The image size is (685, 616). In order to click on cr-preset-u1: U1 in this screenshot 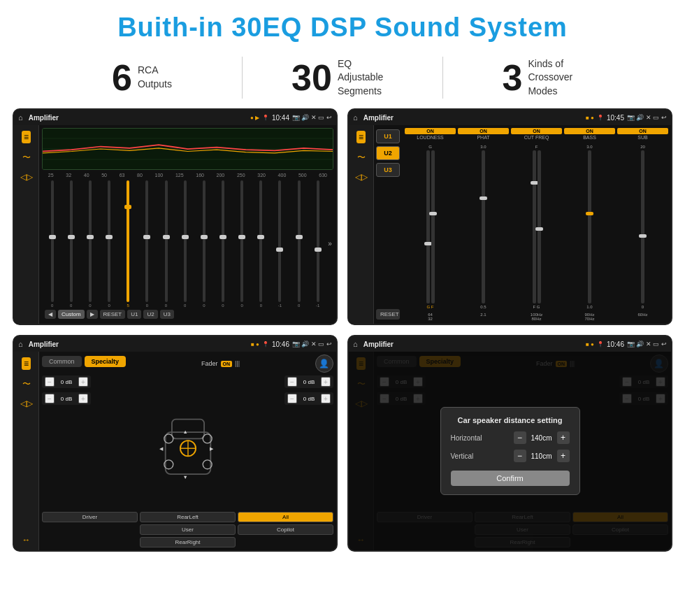, I will do `click(388, 136)`.